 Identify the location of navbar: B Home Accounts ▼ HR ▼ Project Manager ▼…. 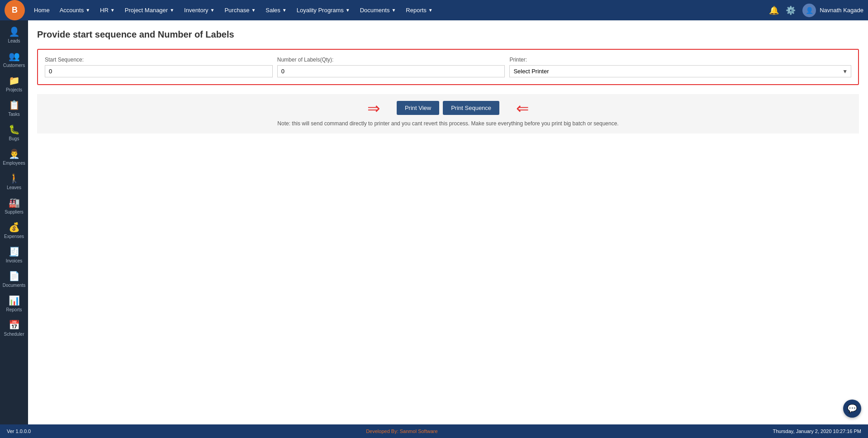
(434, 10).